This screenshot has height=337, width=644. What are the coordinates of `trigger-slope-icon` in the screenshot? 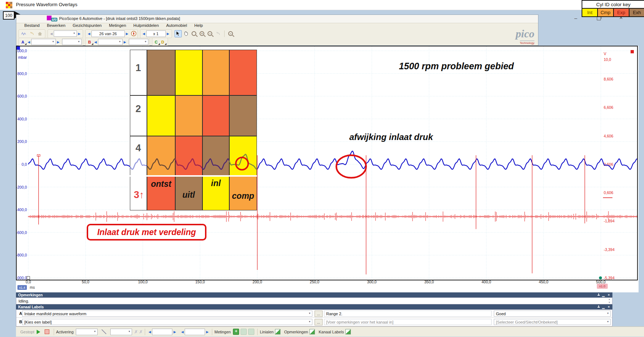 It's located at (104, 332).